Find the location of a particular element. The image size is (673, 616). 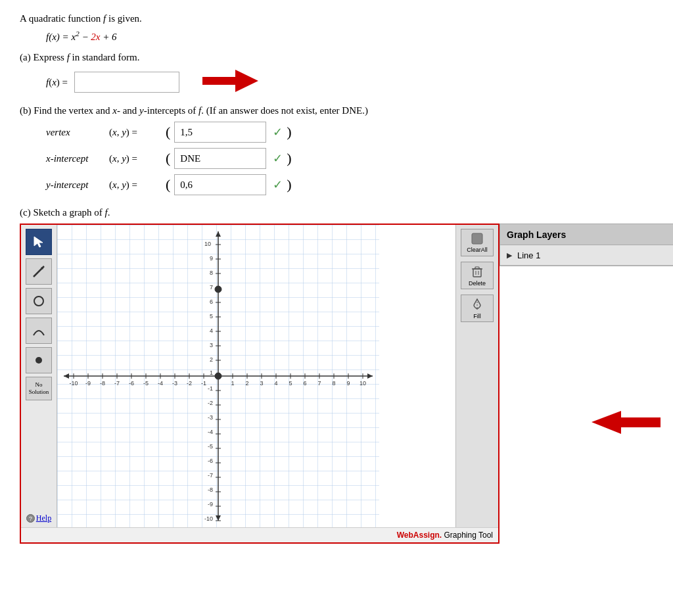

part-c-label: (c) Sketch a graph of f. is located at coordinates (336, 213).